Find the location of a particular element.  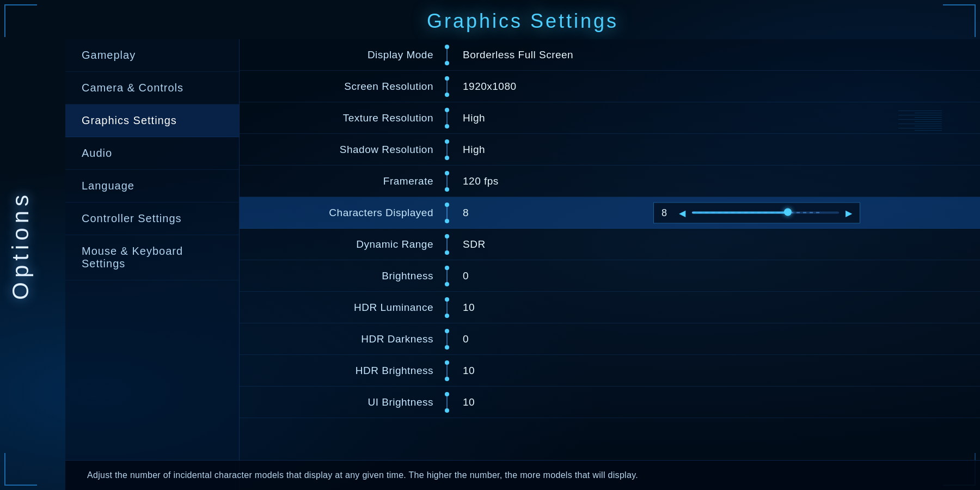

setting-label-characters-displayed: Characters Displayed is located at coordinates (343, 213).